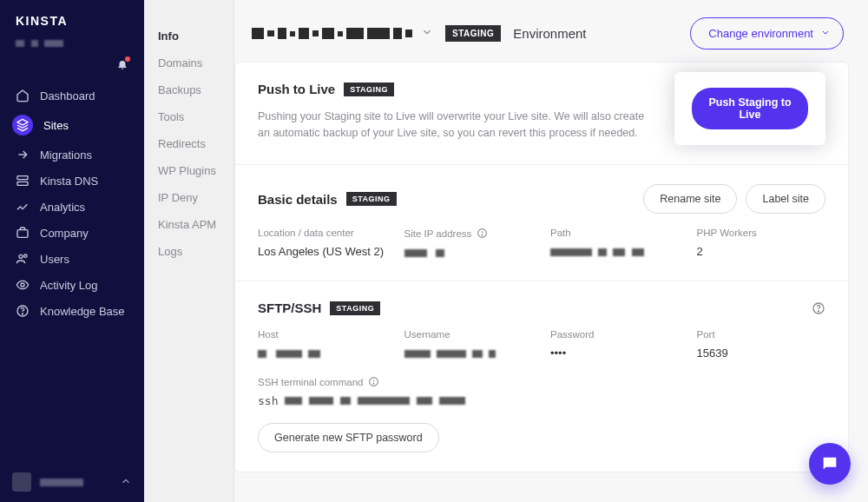 This screenshot has height=502, width=868. Describe the element at coordinates (469, 354) in the screenshot. I see `user-value` at that location.